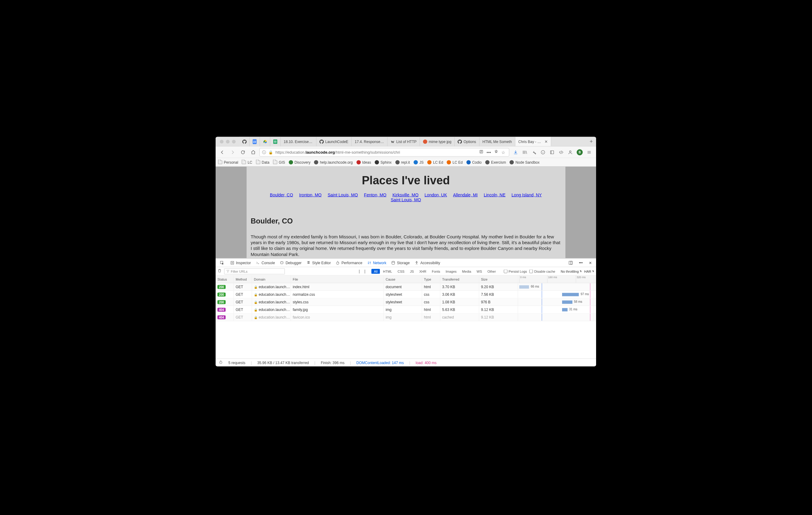  I want to click on network-request-row: 200GET🔒education.launch…normalize.csssty…, so click(406, 295).